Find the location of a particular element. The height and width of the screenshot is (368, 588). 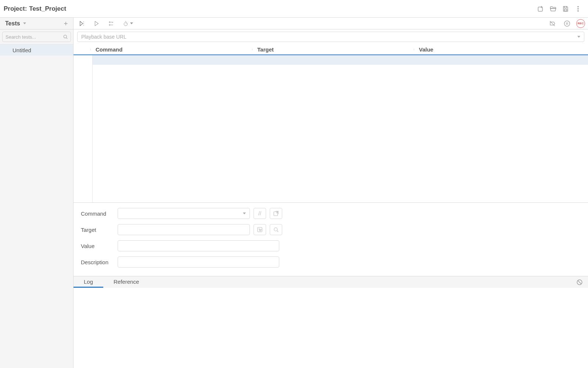

more-vertical-icon is located at coordinates (578, 9).